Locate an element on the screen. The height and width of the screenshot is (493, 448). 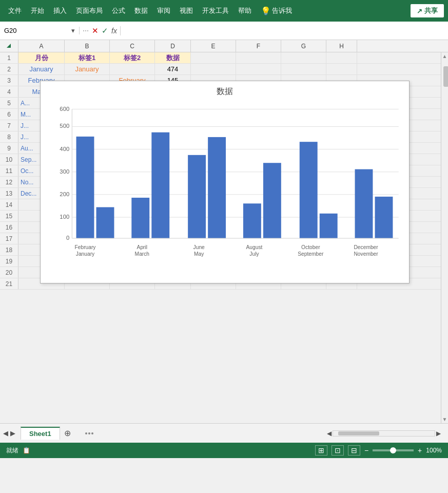
bar-march is located at coordinates (141, 218).